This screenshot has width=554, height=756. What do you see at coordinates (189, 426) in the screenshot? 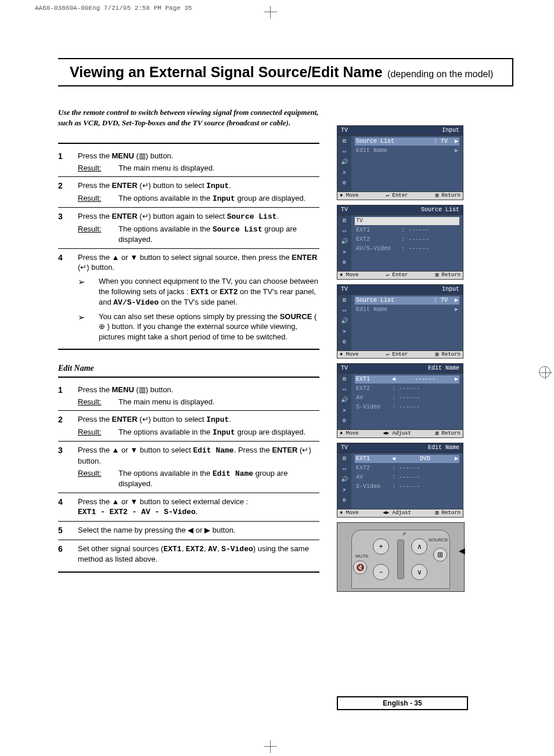
I see `step-b2: 2 Press the ENTER (↵) button to select I…` at bounding box center [189, 426].